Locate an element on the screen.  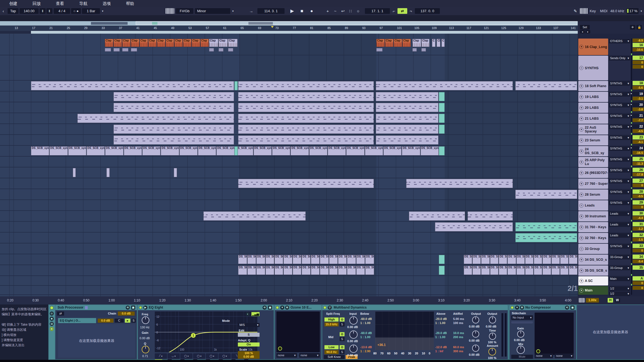
mbd-out-mid-knob is located at coordinates (476, 334).